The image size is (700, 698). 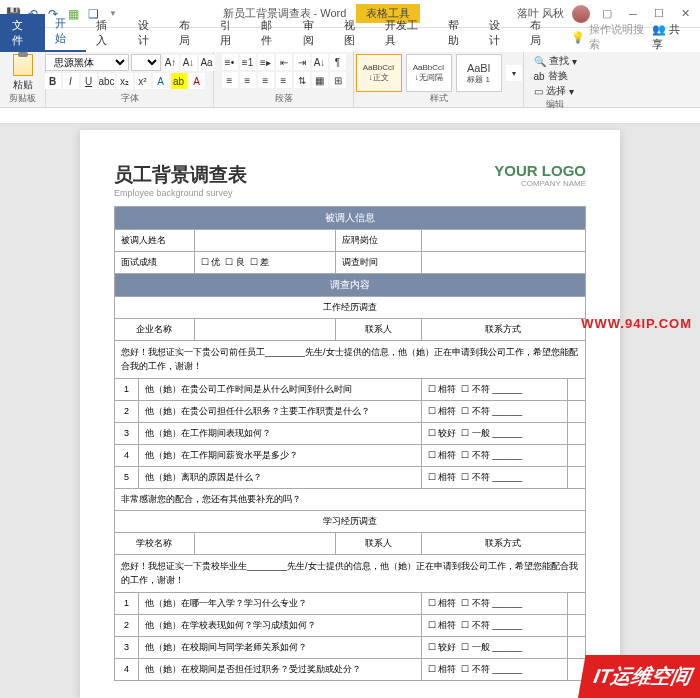 What do you see at coordinates (146, 62) in the screenshot?
I see `font-size-select: 10` at bounding box center [146, 62].